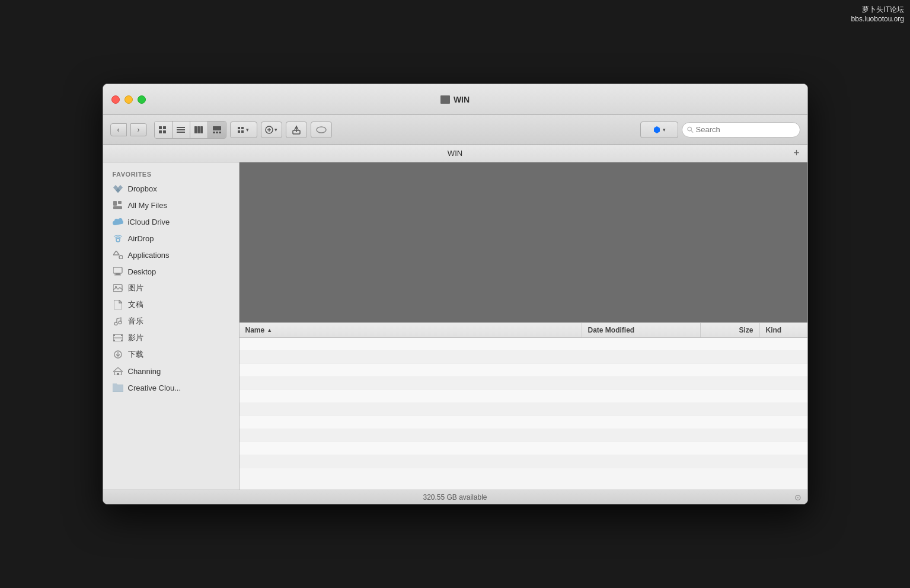 The width and height of the screenshot is (910, 588). Describe the element at coordinates (784, 330) in the screenshot. I see `column-kind-header: Kind` at that location.